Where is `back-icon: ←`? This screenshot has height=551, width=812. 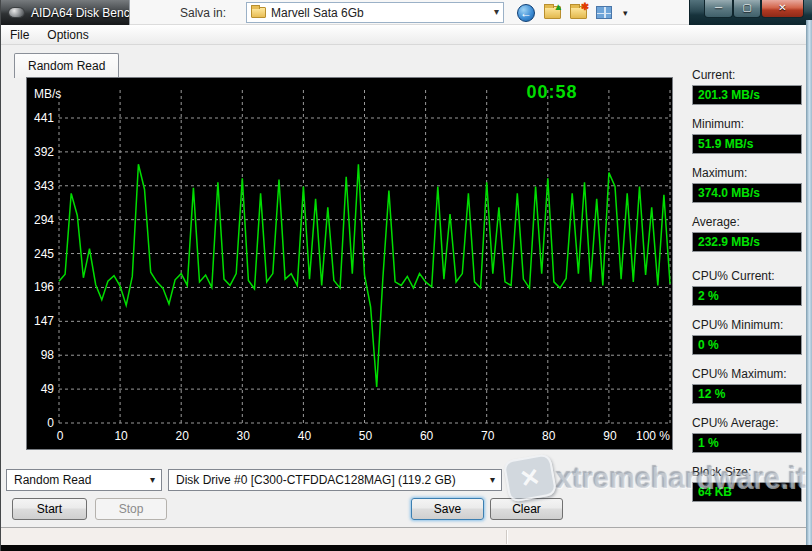
back-icon: ← is located at coordinates (526, 13).